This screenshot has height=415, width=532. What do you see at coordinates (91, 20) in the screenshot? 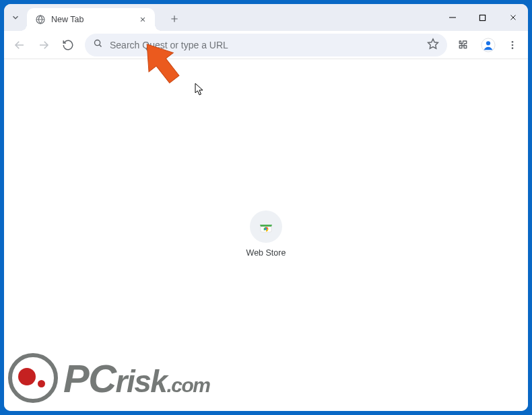
I see `active-tab: New Tab` at bounding box center [91, 20].